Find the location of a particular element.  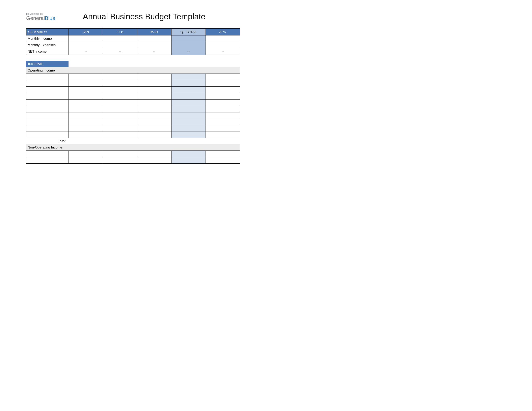

summary-row: NET Income -- -- -- -- -- is located at coordinates (133, 52).